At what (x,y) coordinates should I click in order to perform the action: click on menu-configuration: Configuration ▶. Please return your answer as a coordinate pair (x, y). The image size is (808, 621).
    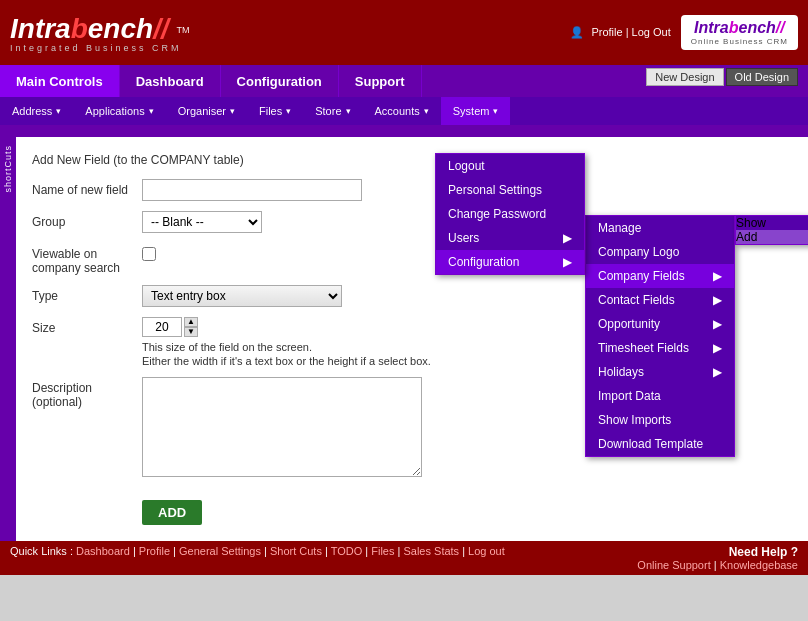
    Looking at the image, I should click on (510, 262).